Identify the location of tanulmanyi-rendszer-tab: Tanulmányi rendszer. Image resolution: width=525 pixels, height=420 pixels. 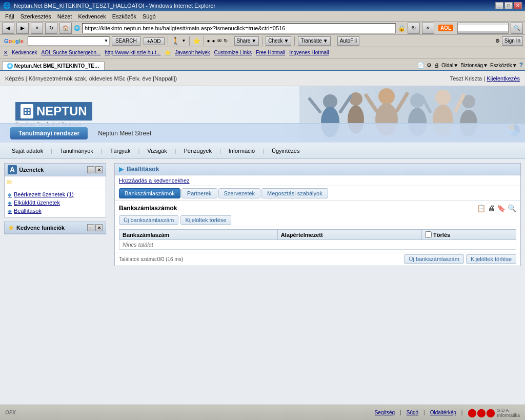
(49, 133).